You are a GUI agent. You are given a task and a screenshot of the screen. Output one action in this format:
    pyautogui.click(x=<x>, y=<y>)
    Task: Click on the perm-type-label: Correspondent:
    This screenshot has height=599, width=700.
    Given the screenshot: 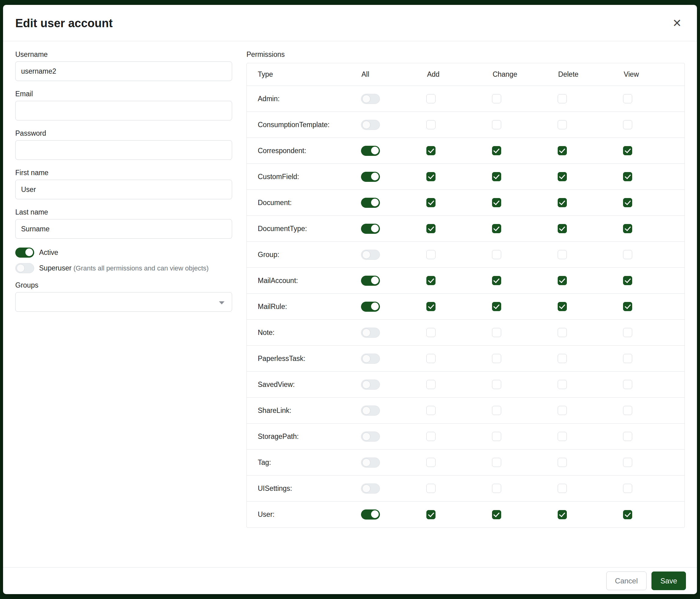 What is the action you would take?
    pyautogui.click(x=282, y=151)
    